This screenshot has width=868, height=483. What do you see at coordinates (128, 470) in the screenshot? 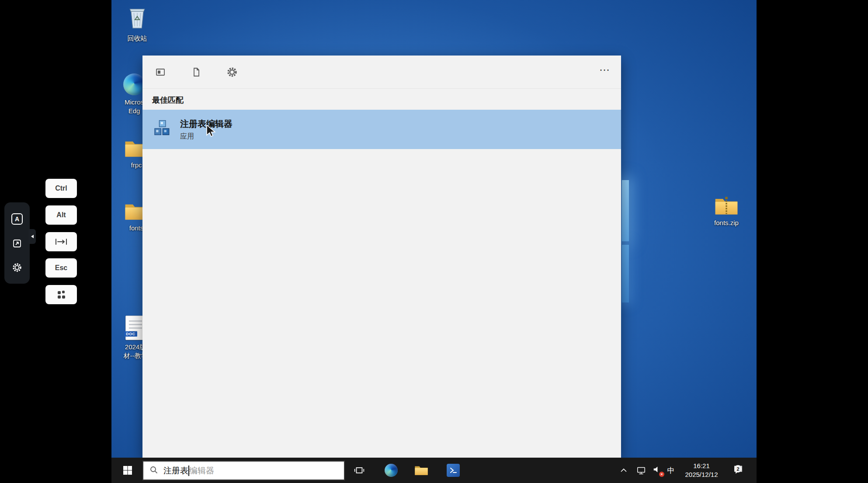
I see `start-button` at bounding box center [128, 470].